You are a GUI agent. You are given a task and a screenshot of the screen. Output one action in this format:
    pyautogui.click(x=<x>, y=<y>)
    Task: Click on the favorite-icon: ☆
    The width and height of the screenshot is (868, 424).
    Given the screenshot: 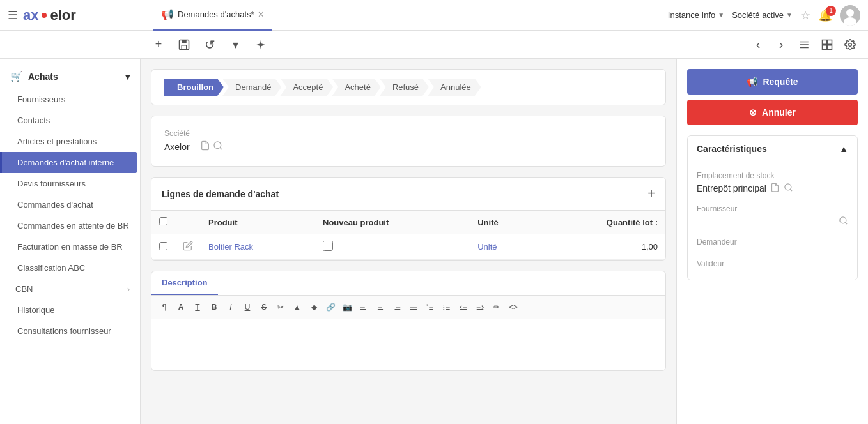 What is the action you would take?
    pyautogui.click(x=805, y=15)
    